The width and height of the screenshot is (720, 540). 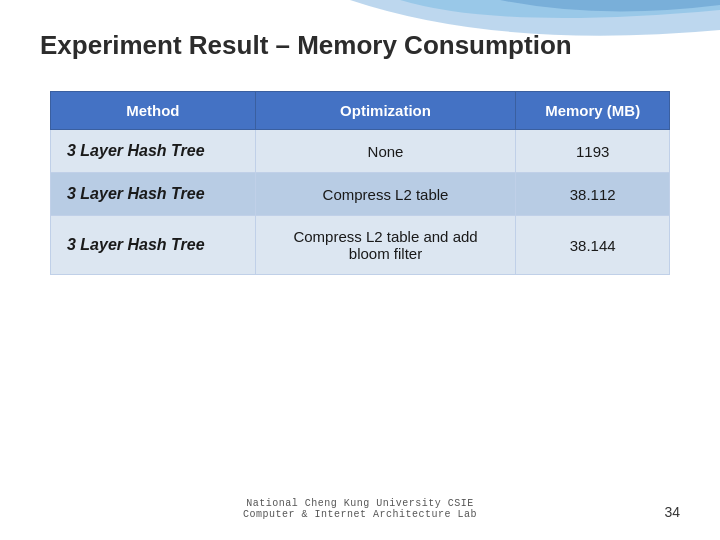 What do you see at coordinates (360, 509) in the screenshot?
I see `footer: National Cheng Kung University CSIE Comp…` at bounding box center [360, 509].